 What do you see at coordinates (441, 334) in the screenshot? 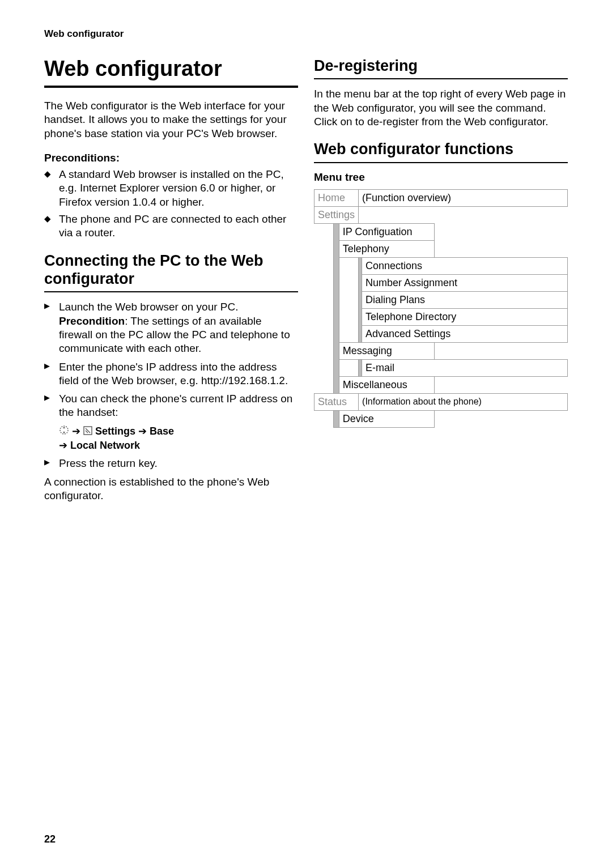
I see `table-row: Advanced Settings` at bounding box center [441, 334].